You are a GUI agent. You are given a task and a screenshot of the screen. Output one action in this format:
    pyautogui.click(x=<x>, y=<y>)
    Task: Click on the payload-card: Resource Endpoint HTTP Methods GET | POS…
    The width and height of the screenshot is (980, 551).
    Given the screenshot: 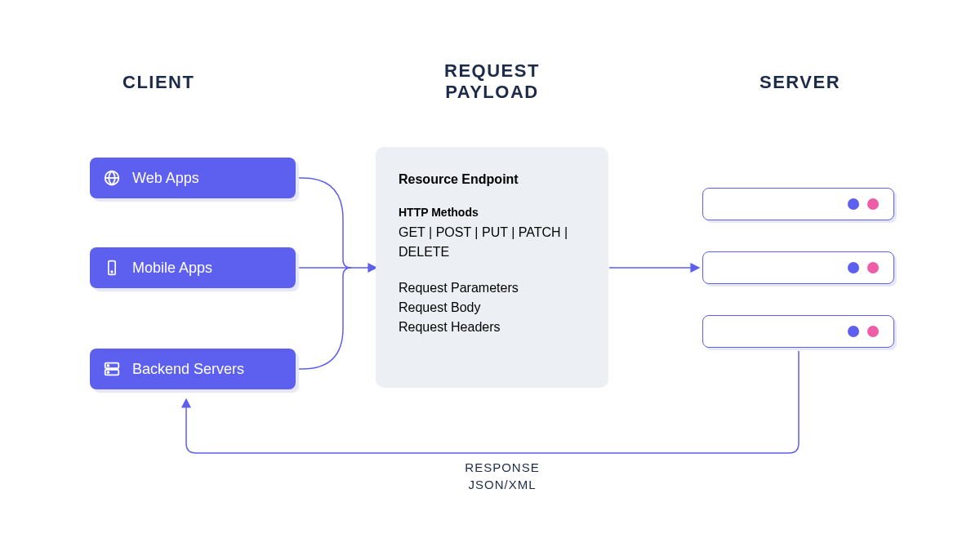 What is the action you would take?
    pyautogui.click(x=492, y=268)
    